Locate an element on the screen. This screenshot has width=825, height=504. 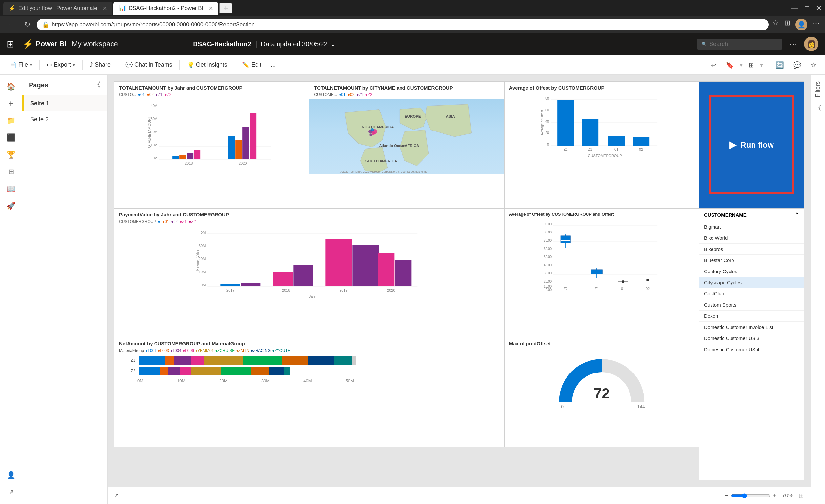
refresh-report-button: 🔄 is located at coordinates (780, 65).